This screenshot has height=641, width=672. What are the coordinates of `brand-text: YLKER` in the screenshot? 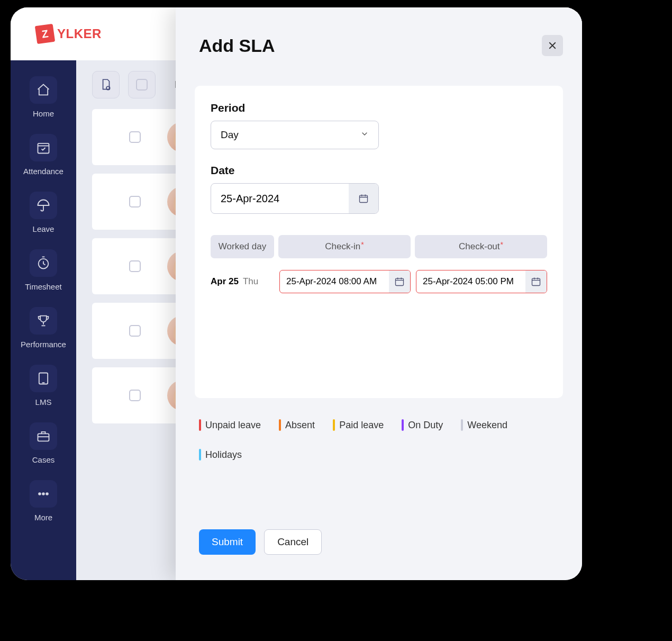 It's located at (79, 34).